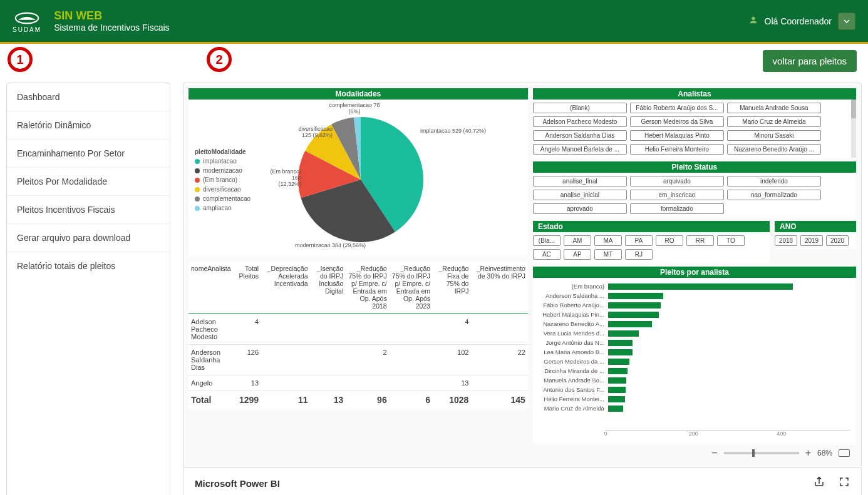 The image size is (868, 495). What do you see at coordinates (328, 288) in the screenshot?
I see `table-header: _Isenção do IRPJ Inclusão Digital` at bounding box center [328, 288].